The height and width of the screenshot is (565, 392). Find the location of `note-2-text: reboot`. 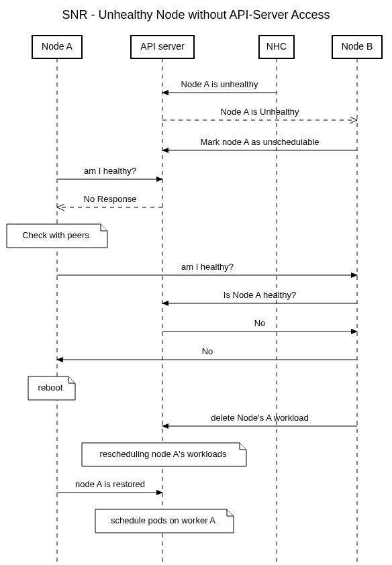

note-2-text: reboot is located at coordinates (51, 388).